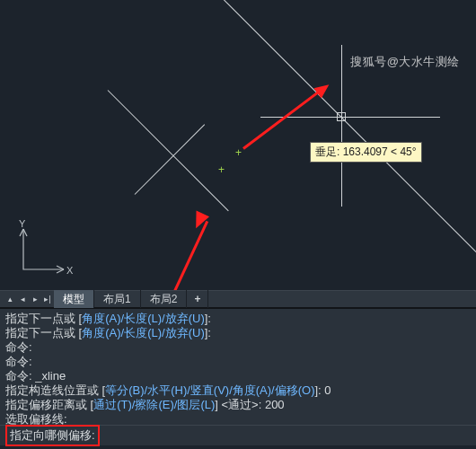 This screenshot has width=476, height=449. What do you see at coordinates (169, 151) in the screenshot?
I see `xline-offset` at bounding box center [169, 151].